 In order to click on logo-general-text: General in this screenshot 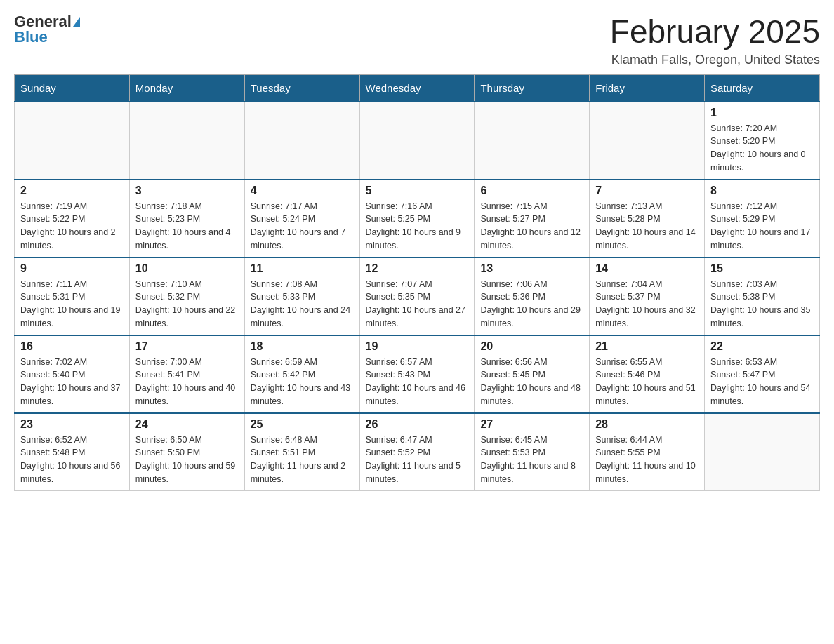, I will do `click(43, 22)`.